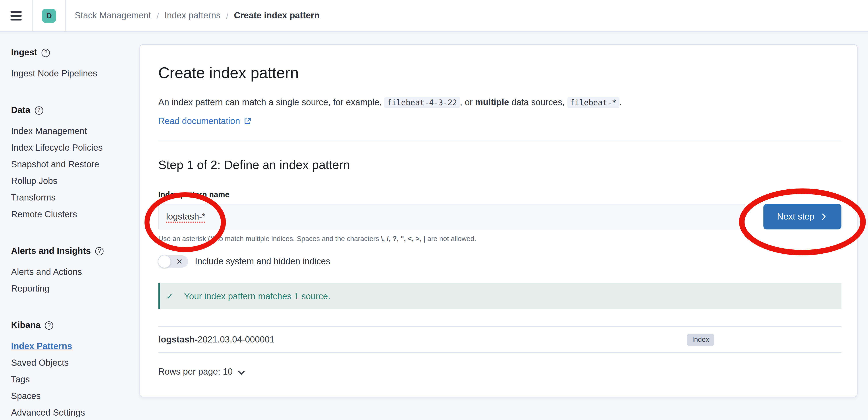 This screenshot has height=420, width=868. What do you see at coordinates (33, 198) in the screenshot?
I see `sidebar-item-transforms: Transforms` at bounding box center [33, 198].